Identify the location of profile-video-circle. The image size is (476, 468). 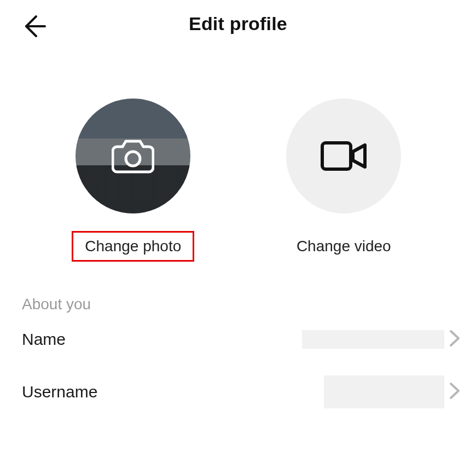
(344, 156).